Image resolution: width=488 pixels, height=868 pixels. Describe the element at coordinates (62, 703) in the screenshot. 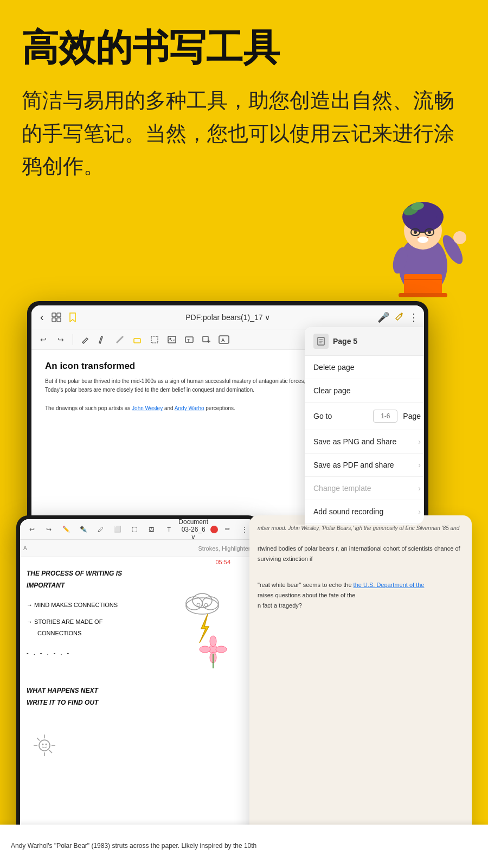

I see `hw-text-5: WRITE IT TO FIND OUT` at that location.